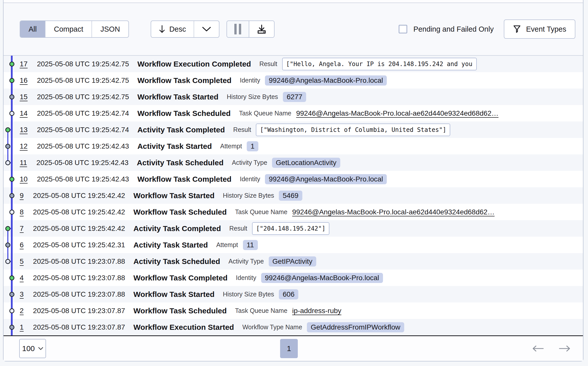  I want to click on event-detail-link: ip-address-ruby, so click(317, 311).